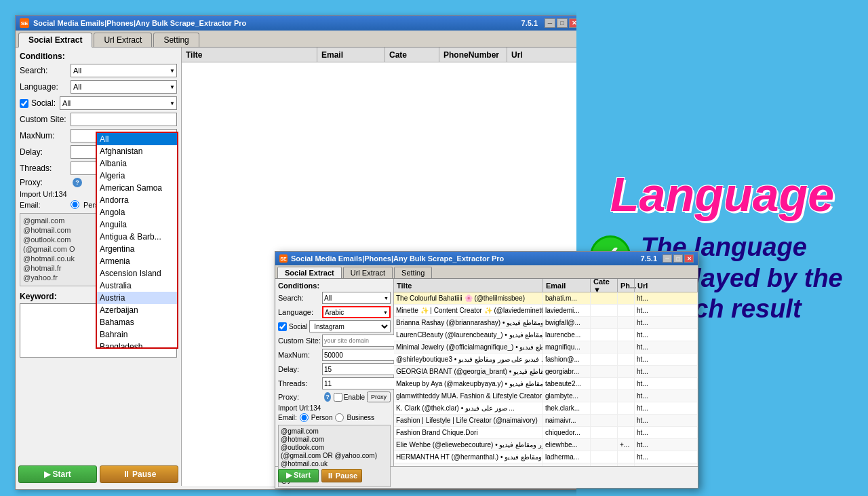 This screenshot has width=868, height=496. Describe the element at coordinates (137, 249) in the screenshot. I see `dropdown-item-argentina: Argentina` at that location.